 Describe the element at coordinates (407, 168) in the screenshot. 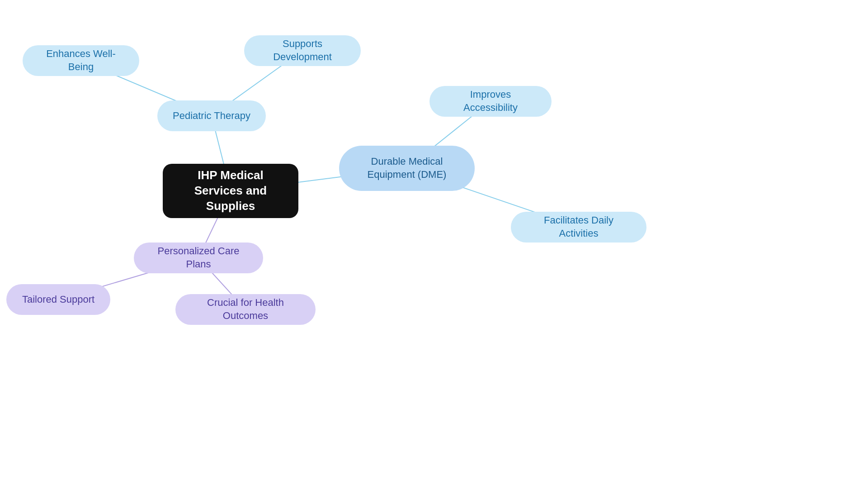

I see `dme-node: Durable Medical Equipment (DME)` at that location.